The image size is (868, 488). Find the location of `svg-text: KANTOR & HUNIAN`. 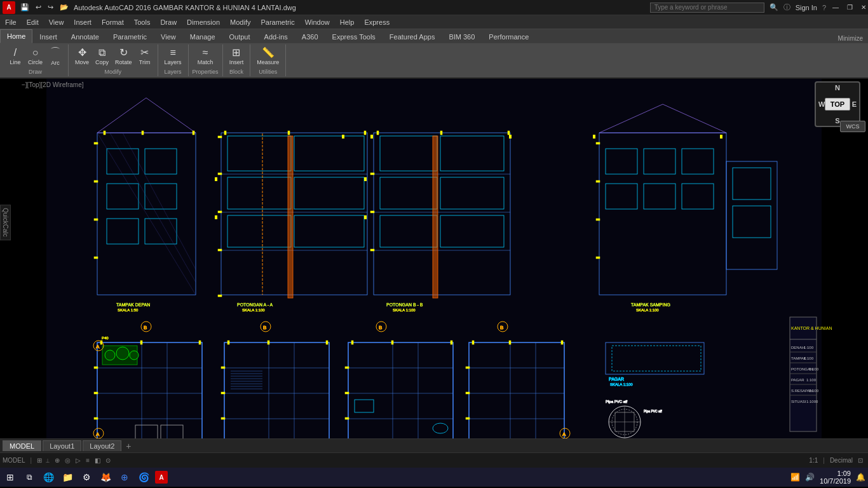

svg-text: KANTOR & HUNIAN is located at coordinates (811, 328).